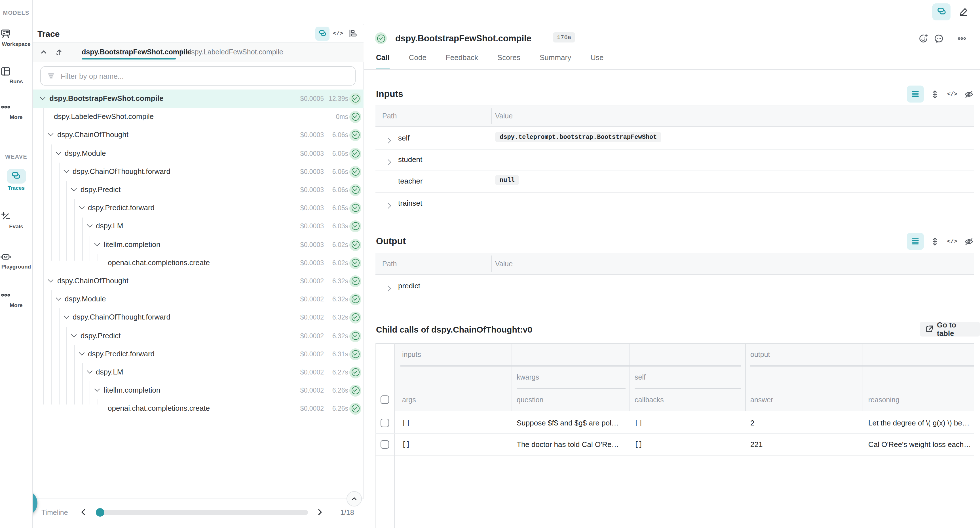 This screenshot has height=528, width=980. I want to click on op-filter-input, so click(207, 76).